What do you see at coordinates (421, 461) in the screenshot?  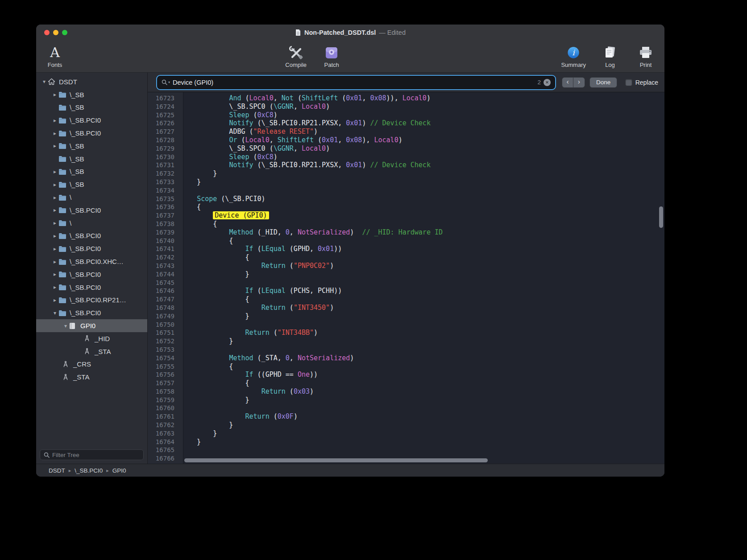 I see `horizontal-scrollbar` at bounding box center [421, 461].